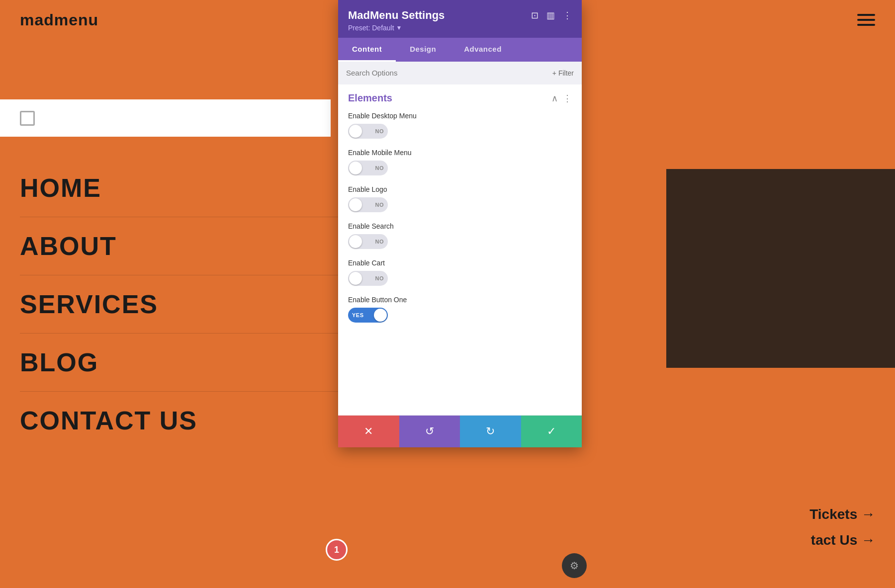  I want to click on cancel-button: ✕, so click(369, 431).